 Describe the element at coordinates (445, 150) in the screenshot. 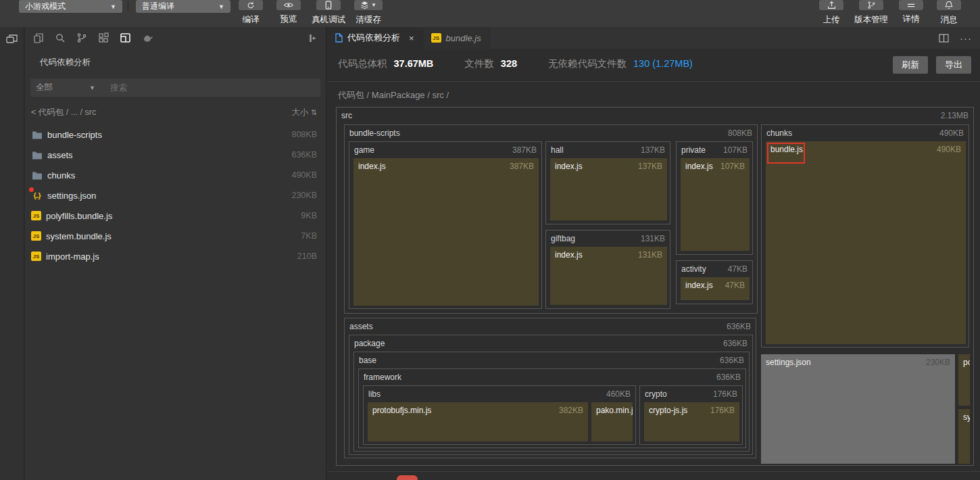

I see `treemap-node-header: game387KB` at that location.